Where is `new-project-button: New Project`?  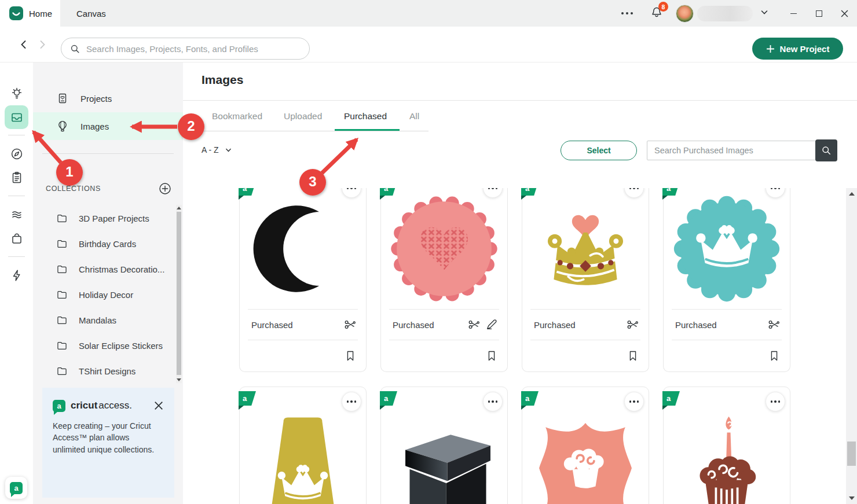
new-project-button: New Project is located at coordinates (798, 49).